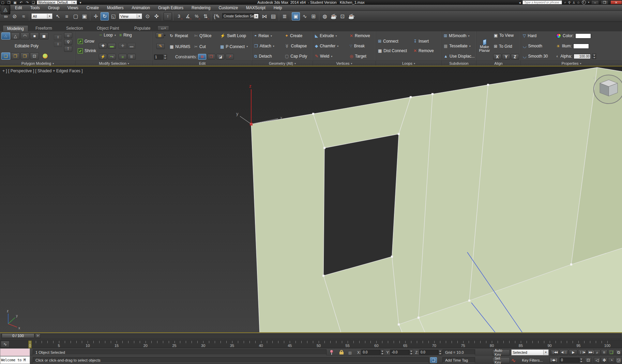 The width and height of the screenshot is (622, 364). Describe the element at coordinates (18, 8) in the screenshot. I see `menu-edit: Edit` at that location.